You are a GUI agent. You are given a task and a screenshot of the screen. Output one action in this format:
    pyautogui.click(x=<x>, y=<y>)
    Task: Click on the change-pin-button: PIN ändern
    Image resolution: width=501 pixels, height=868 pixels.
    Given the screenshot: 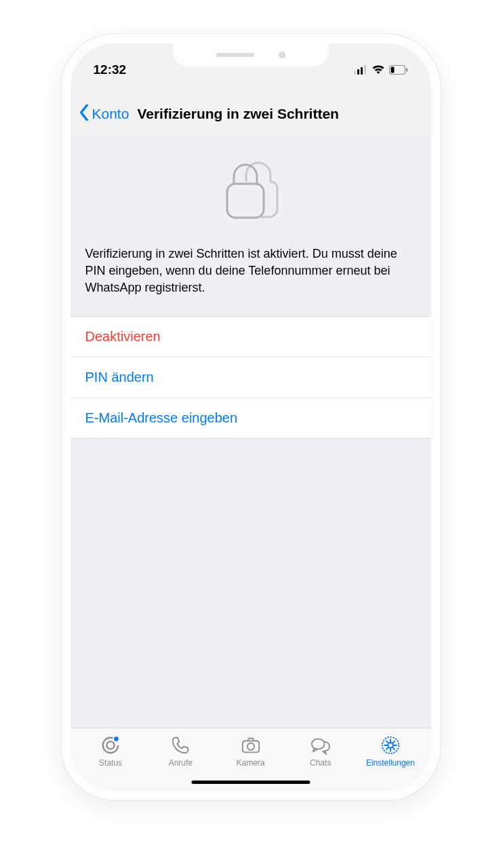 What is the action you would take?
    pyautogui.click(x=251, y=378)
    